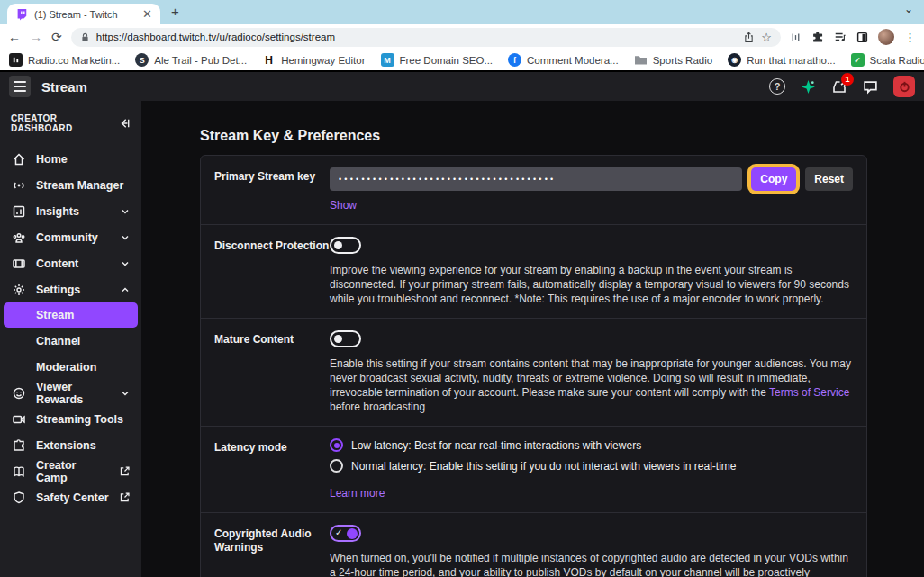 This screenshot has height=577, width=924. What do you see at coordinates (829, 179) in the screenshot?
I see `reset-button: Reset` at bounding box center [829, 179].